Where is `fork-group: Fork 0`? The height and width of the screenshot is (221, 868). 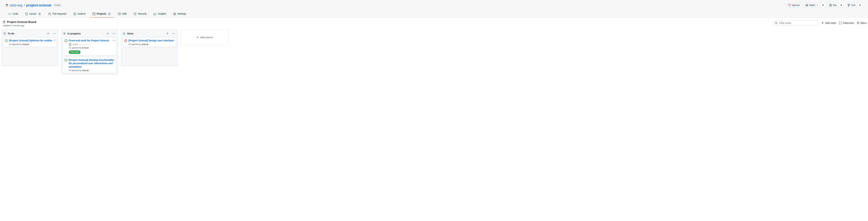 fork-group: Fork 0 is located at coordinates (854, 5).